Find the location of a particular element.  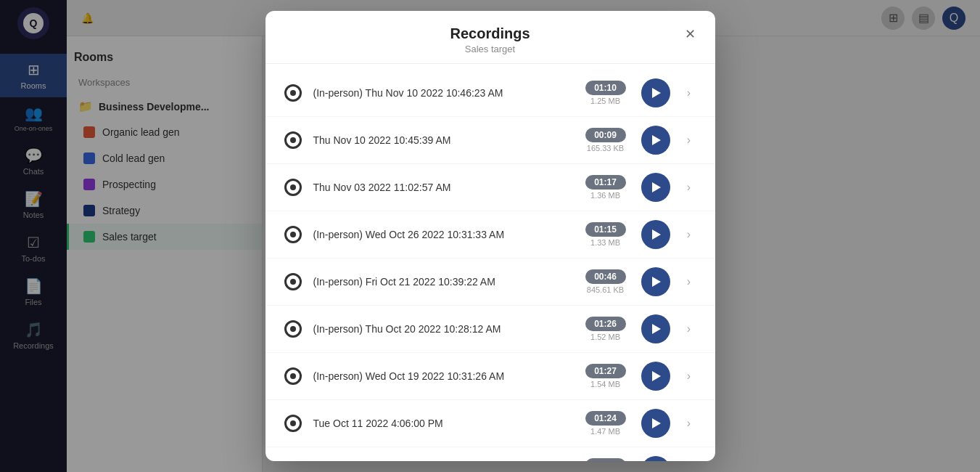

recording-meta: 01:24 1.47 MB is located at coordinates (606, 423).